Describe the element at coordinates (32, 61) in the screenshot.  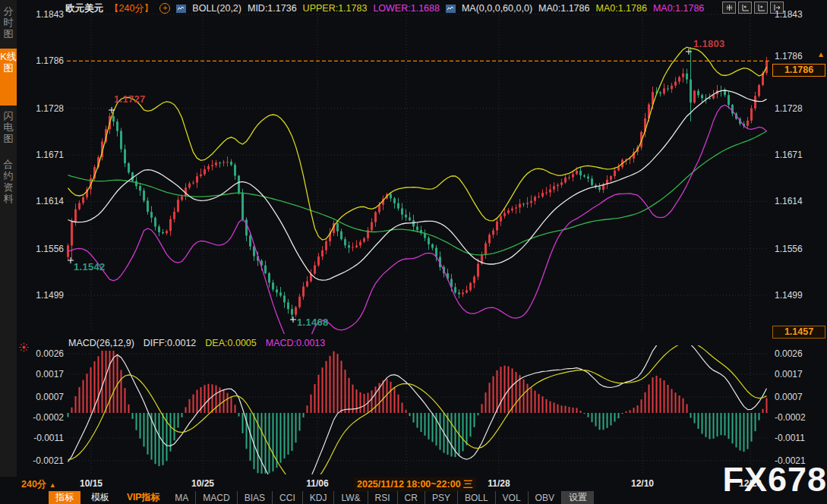
I see `y-tick-left: 1.1786` at that location.